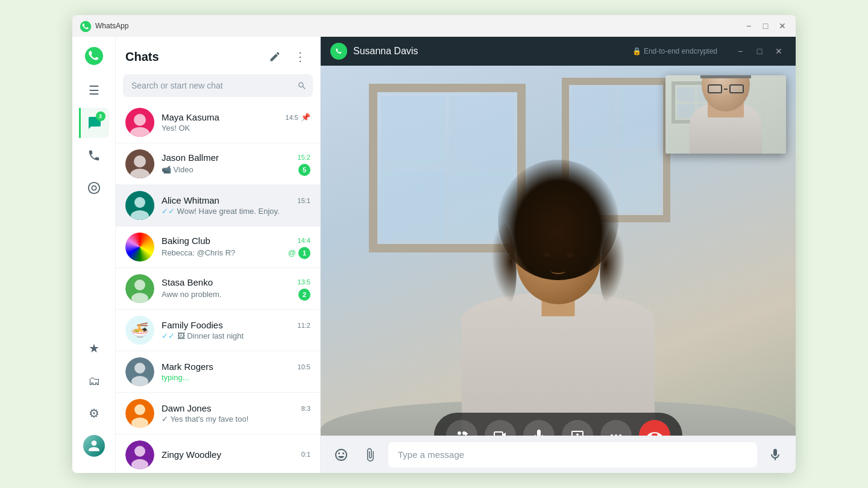  I want to click on call-minimize-button: −, so click(740, 51).